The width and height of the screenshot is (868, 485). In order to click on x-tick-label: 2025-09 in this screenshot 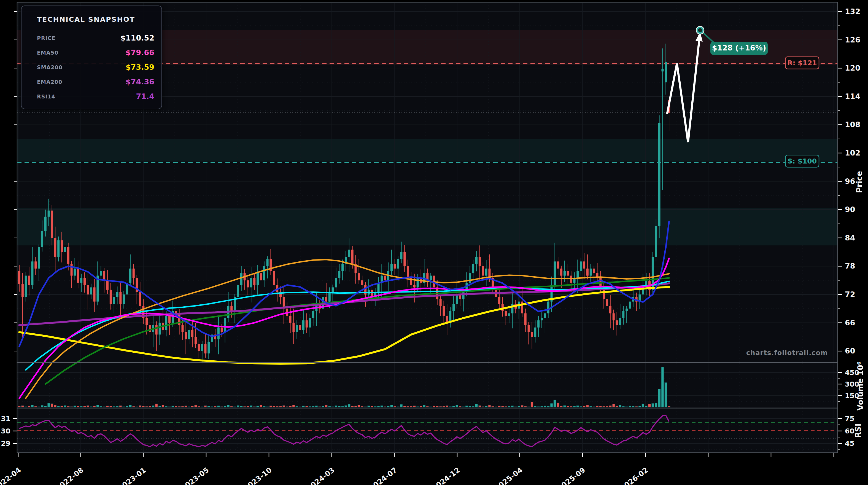, I will do `click(571, 476)`.